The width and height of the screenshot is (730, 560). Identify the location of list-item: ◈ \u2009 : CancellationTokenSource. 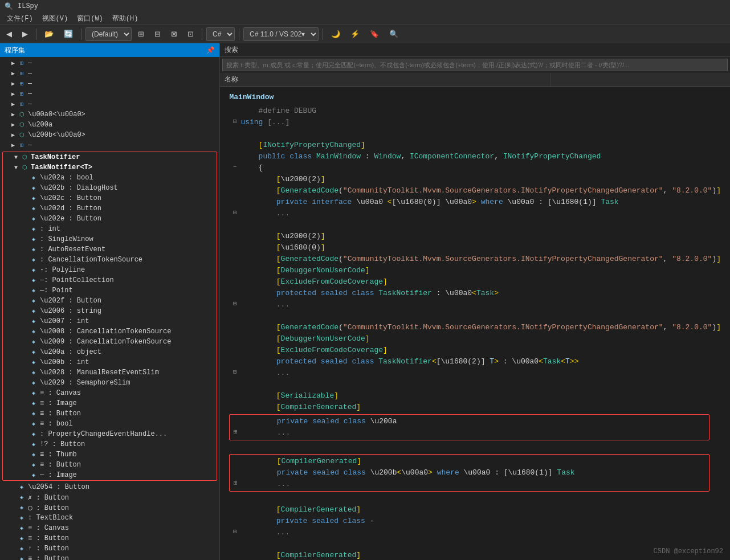
(109, 342).